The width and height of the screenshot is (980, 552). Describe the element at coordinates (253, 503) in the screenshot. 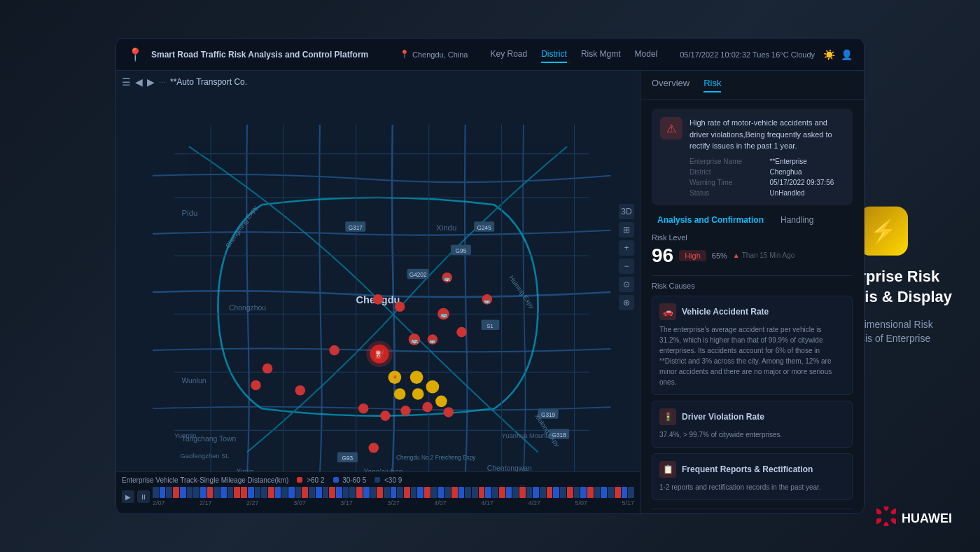

I see `date-3: 2/27` at that location.